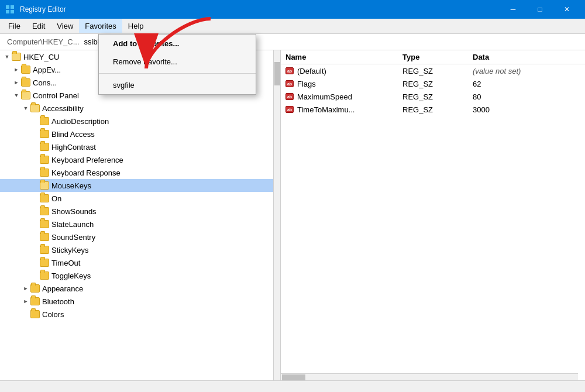 The image size is (585, 392). Describe the element at coordinates (53, 315) in the screenshot. I see `tree-label-colors: Colors` at that location.